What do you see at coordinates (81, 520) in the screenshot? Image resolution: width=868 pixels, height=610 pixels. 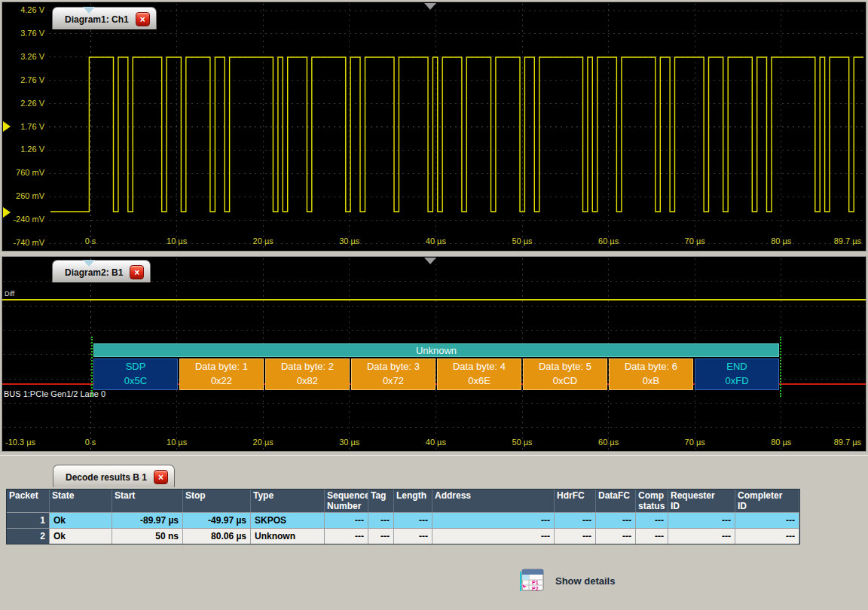 I see `table-cell: Ok` at bounding box center [81, 520].